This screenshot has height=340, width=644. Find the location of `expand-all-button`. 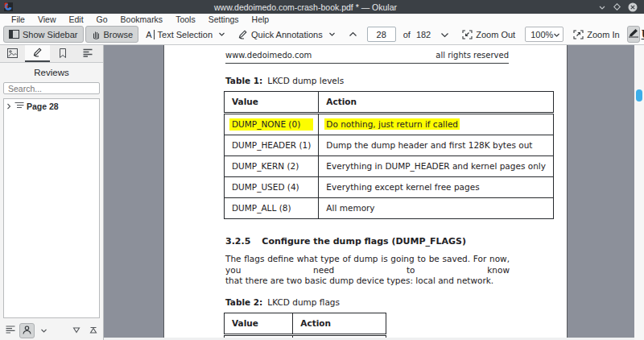

expand-all-button is located at coordinates (93, 330).